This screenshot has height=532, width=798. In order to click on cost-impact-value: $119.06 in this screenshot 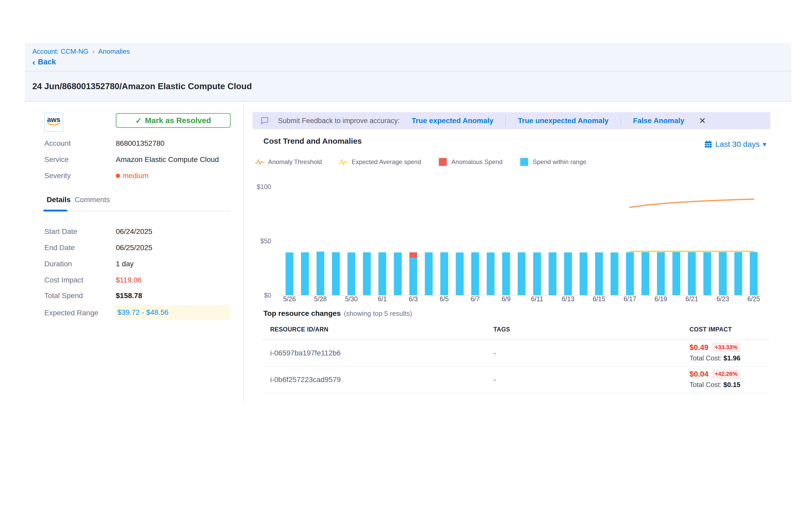, I will do `click(129, 280)`.